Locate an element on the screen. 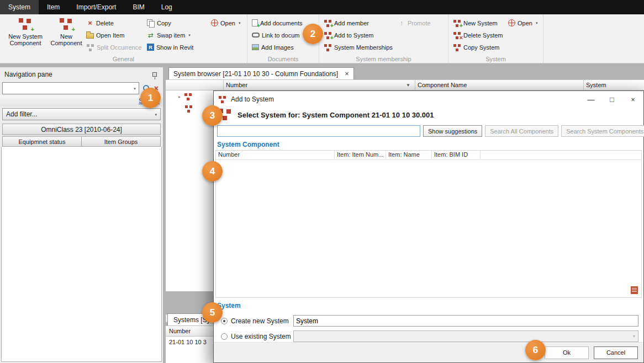 This screenshot has width=644, height=363. menu-tab-log: Log is located at coordinates (167, 7).